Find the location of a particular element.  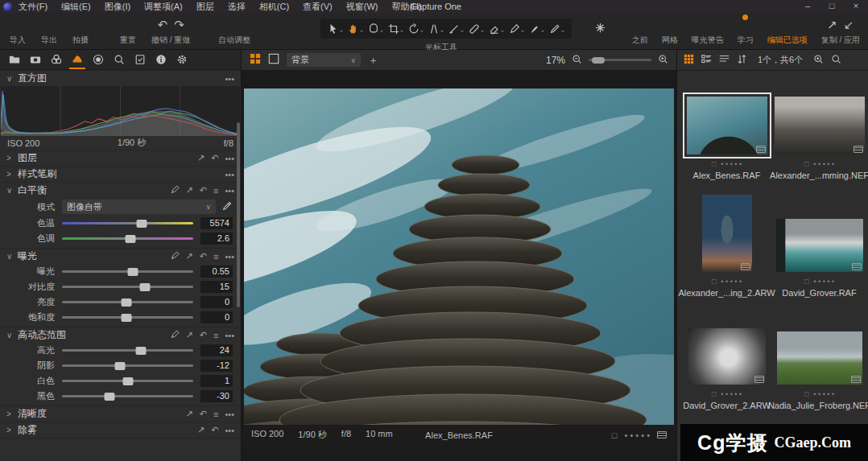

saturation-value: 0 is located at coordinates (217, 317).